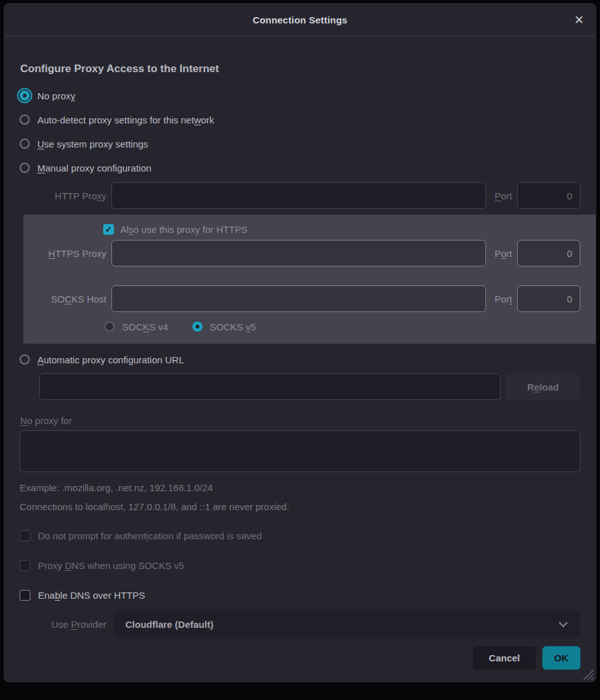 This screenshot has width=600, height=700. I want to click on socks-version-row: SOCKS v4 SOCKS v5, so click(342, 327).